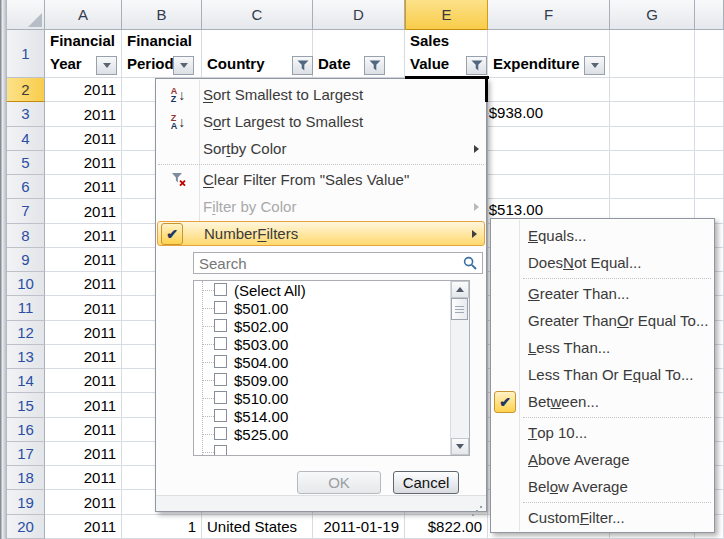  I want to click on row-header-13: 13, so click(26, 357).